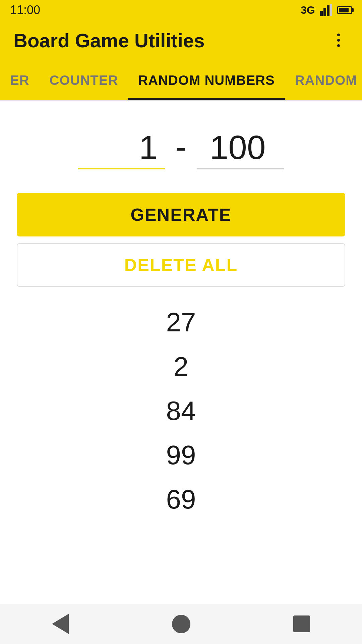  I want to click on nav-bar, so click(181, 624).